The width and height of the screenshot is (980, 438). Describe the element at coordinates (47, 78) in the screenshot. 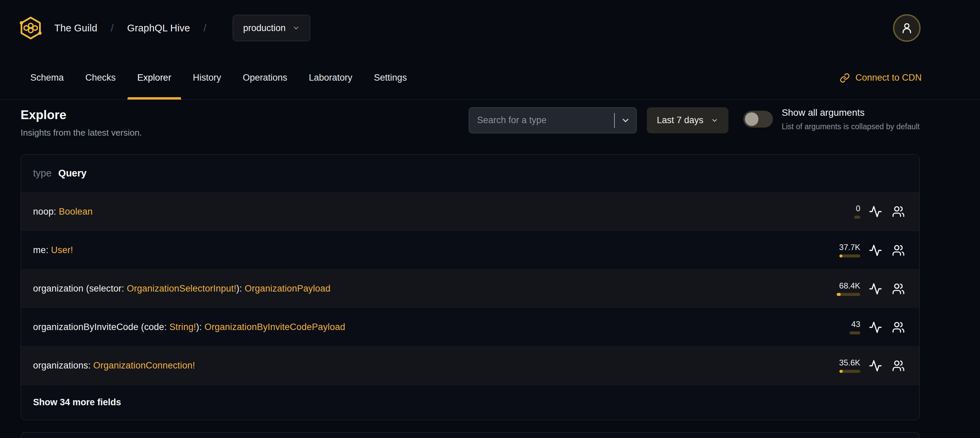

I see `tab-schema: Schema` at that location.